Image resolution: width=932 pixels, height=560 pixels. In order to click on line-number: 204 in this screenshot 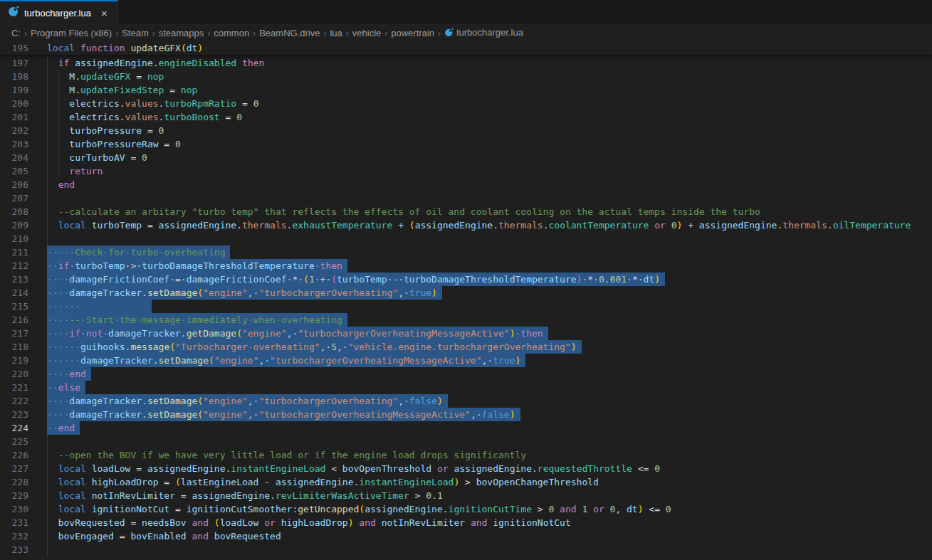, I will do `click(14, 158)`.